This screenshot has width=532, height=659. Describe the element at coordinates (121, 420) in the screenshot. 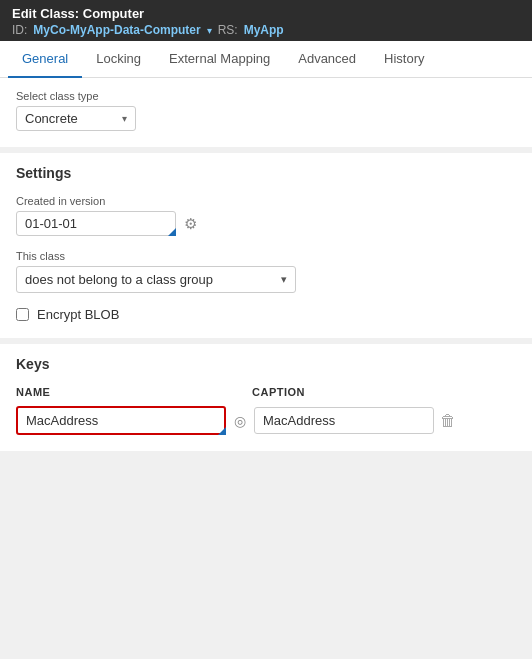

I see `key-name-wrapper` at that location.